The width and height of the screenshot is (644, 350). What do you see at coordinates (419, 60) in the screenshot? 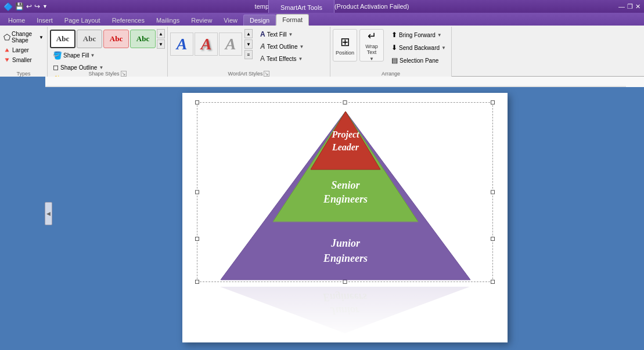
I see `selection-pane-cmd: ▤ Selection Pane` at bounding box center [419, 60].